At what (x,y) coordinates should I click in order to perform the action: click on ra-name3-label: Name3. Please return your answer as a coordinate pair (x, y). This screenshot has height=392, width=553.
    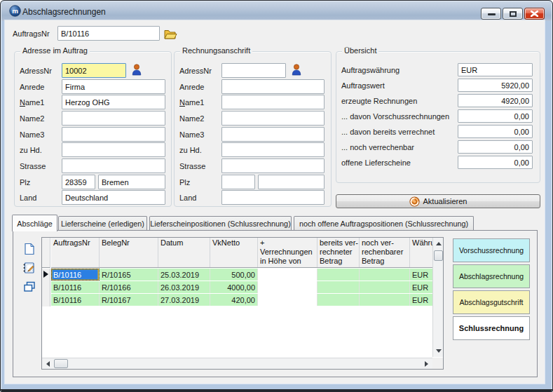
    Looking at the image, I should click on (192, 135).